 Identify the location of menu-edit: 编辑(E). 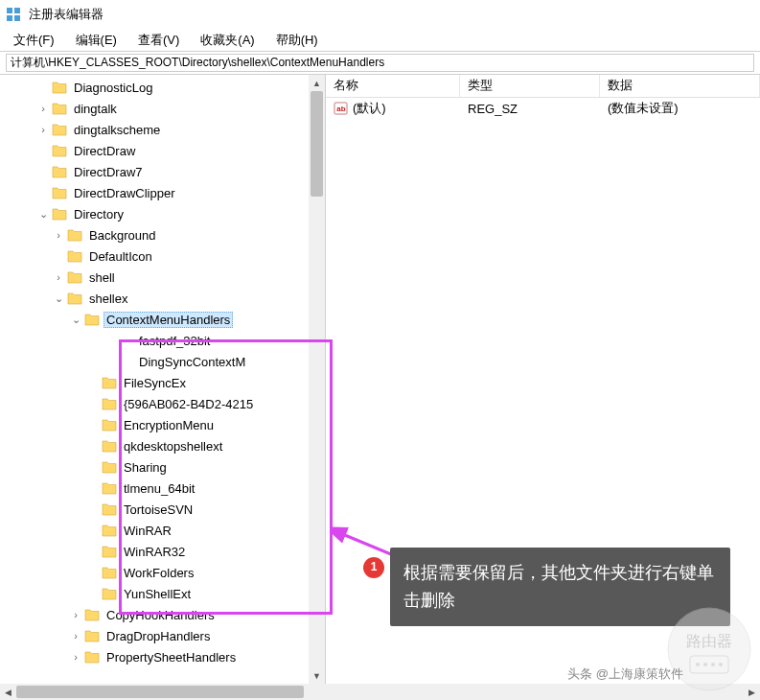
(96, 40).